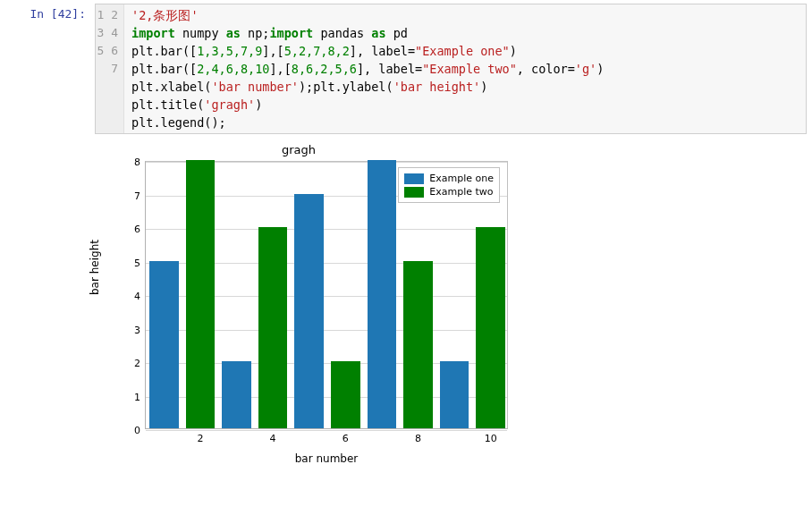 This screenshot has width=812, height=515. I want to click on x-axis-label: bar number, so click(326, 459).